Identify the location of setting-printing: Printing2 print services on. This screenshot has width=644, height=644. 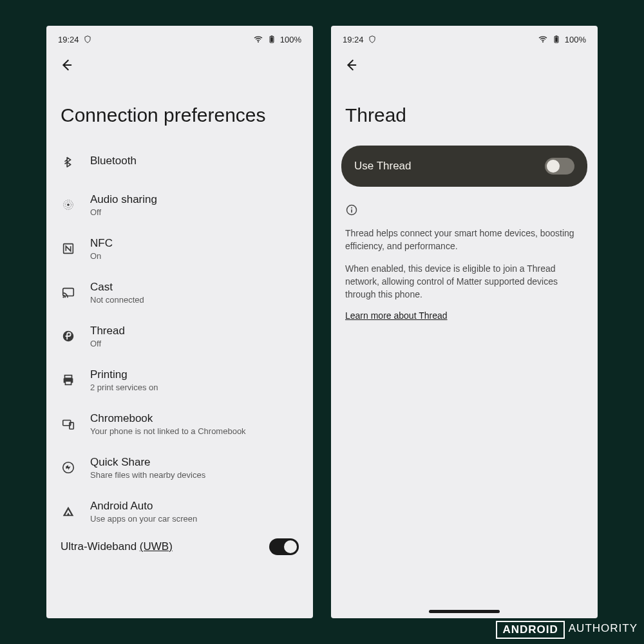
(180, 380).